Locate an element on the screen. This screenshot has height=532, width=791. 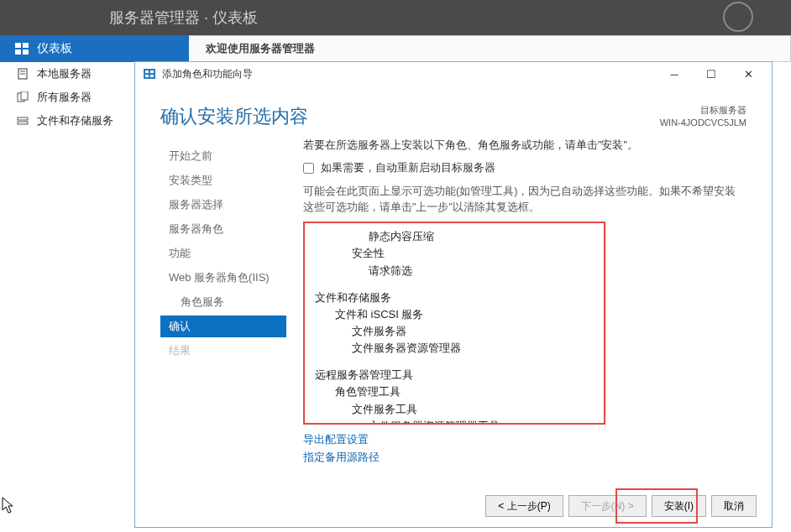
sidebar-item-label: 本地服务器 is located at coordinates (64, 74).